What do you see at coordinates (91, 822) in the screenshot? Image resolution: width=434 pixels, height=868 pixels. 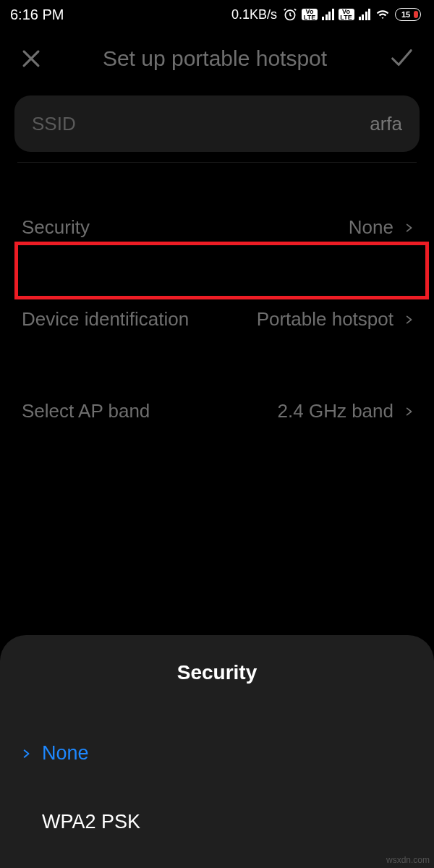 I see `security-option-wpa2-label: WPA2 PSK` at bounding box center [91, 822].